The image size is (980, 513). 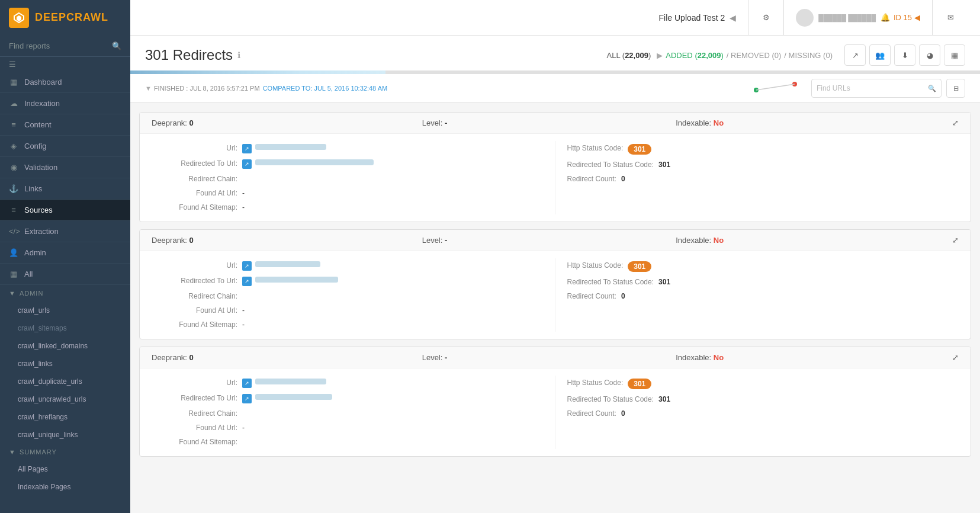 What do you see at coordinates (65, 146) in the screenshot?
I see `sidebar-item-config: ◈ Config` at bounding box center [65, 146].